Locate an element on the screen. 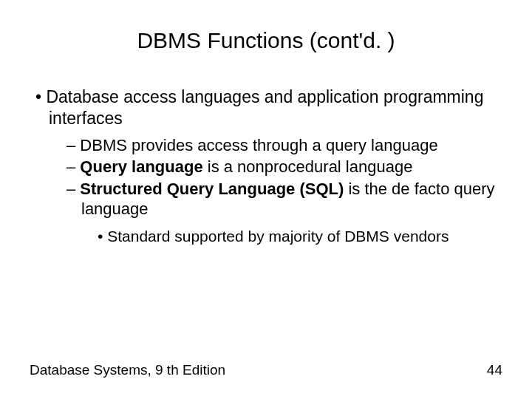  footer-page-number: 44 is located at coordinates (495, 370).